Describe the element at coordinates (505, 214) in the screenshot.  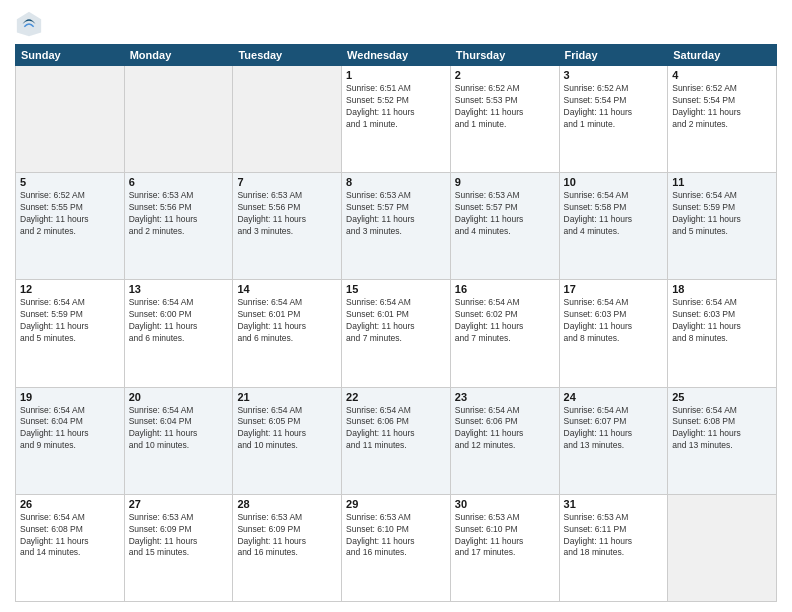
I see `day-info: Sunrise: 6:53 AM Sunset: 5:57 PM Dayligh…` at that location.